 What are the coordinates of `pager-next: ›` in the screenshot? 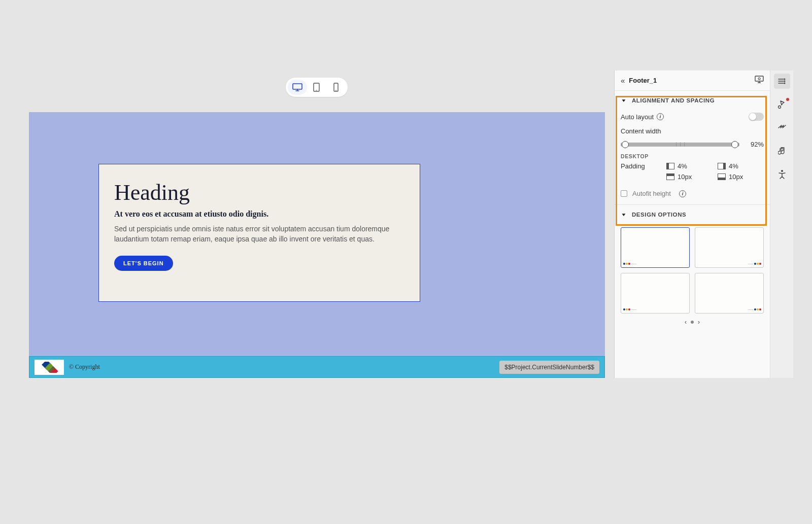 It's located at (699, 322).